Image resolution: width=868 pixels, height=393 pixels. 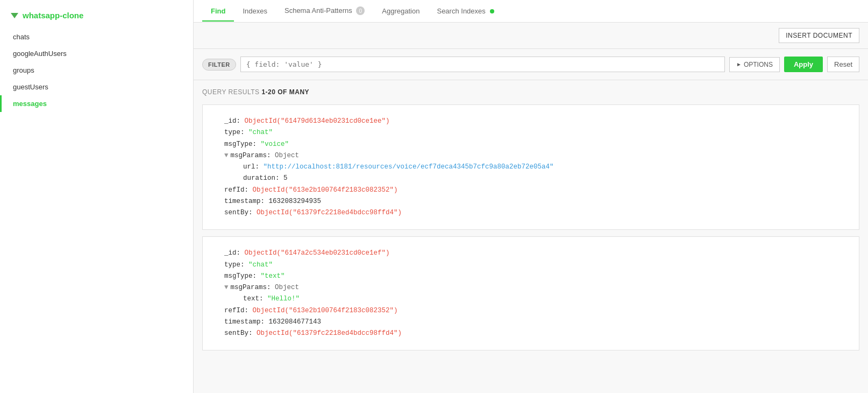 I want to click on tab-schema-anti-patterns: Schema Anti-Patterns 0, so click(x=325, y=12).